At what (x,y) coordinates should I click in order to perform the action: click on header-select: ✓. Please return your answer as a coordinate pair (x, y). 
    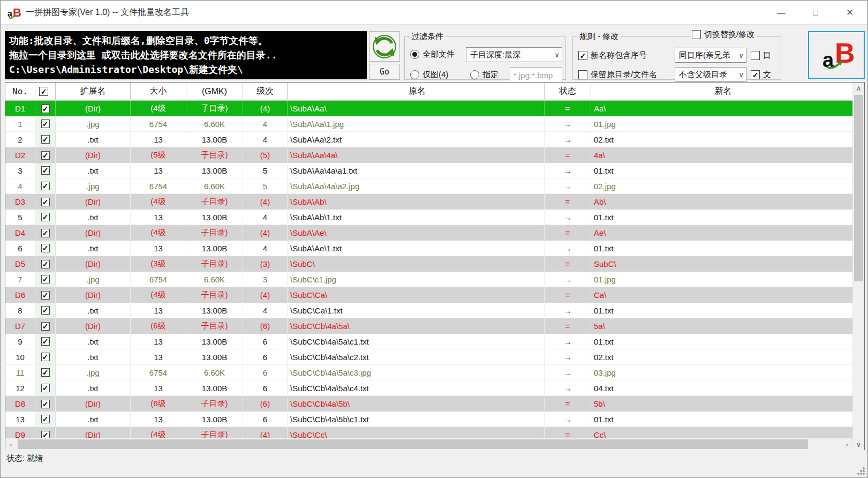
    Looking at the image, I should click on (46, 91).